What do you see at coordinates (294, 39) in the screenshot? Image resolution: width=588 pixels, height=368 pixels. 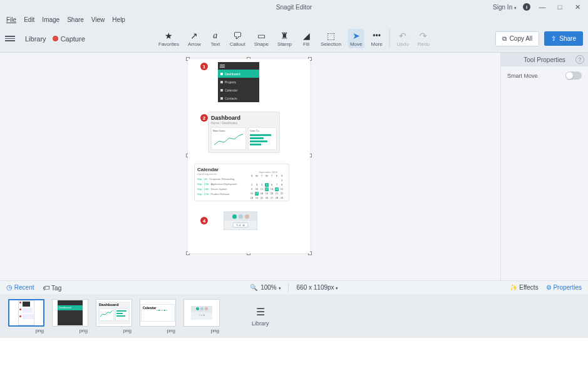 I see `toolbar: Library Capture ★Favorites ↗Arrow aText …` at bounding box center [294, 39].